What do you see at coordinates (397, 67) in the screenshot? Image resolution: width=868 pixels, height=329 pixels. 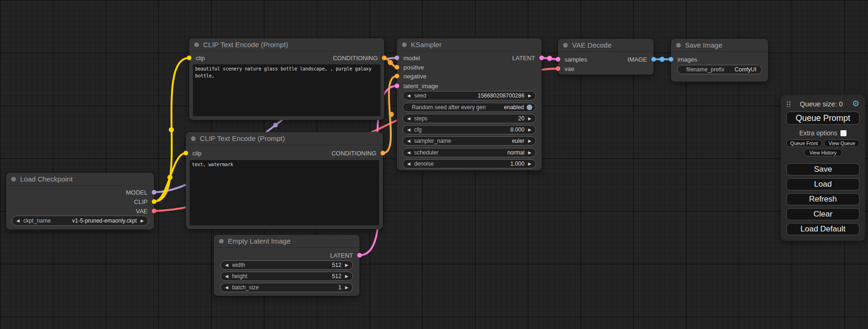 I see `positive-input-port` at bounding box center [397, 67].